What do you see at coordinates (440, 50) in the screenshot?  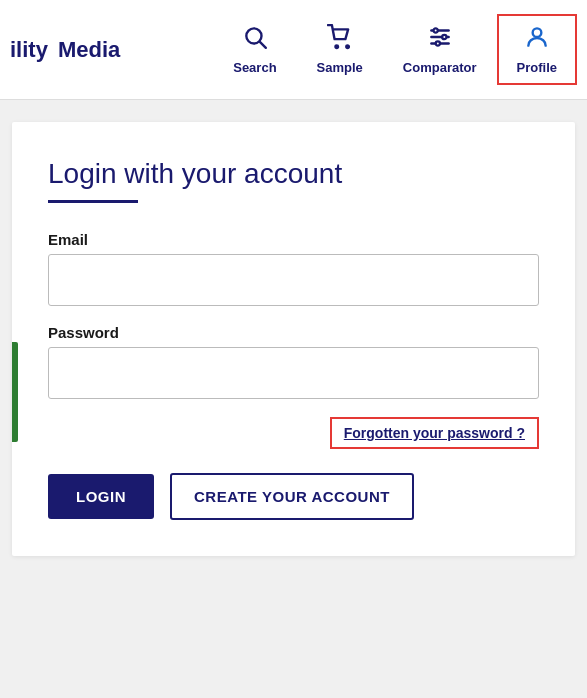 I see `nav-item-comparator: Comparator` at bounding box center [440, 50].